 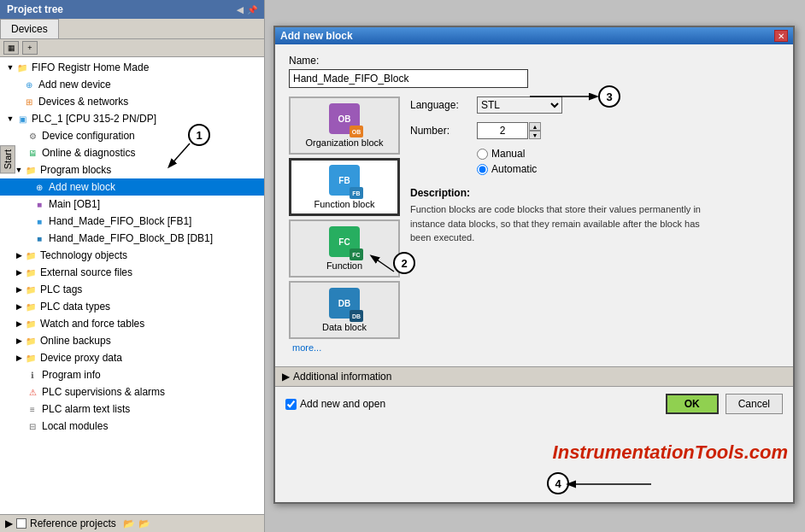 What do you see at coordinates (535, 135) in the screenshot?
I see `spinner-down-btn: ▼` at bounding box center [535, 135].